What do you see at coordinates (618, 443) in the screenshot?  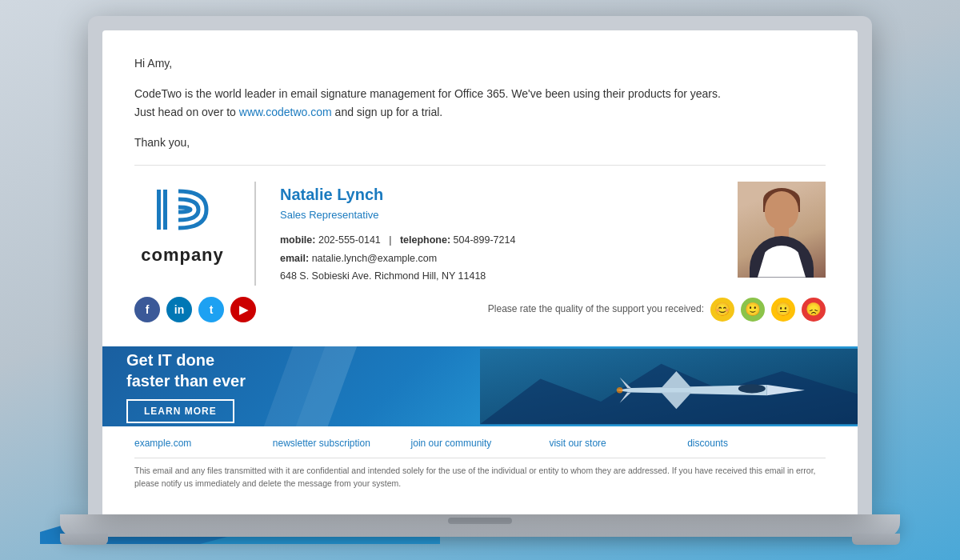 I see `footer-link-store: visit our store` at bounding box center [618, 443].